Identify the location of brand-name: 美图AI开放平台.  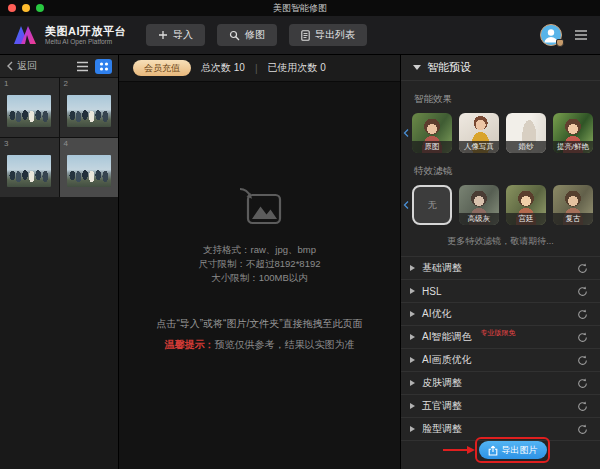
(86, 32).